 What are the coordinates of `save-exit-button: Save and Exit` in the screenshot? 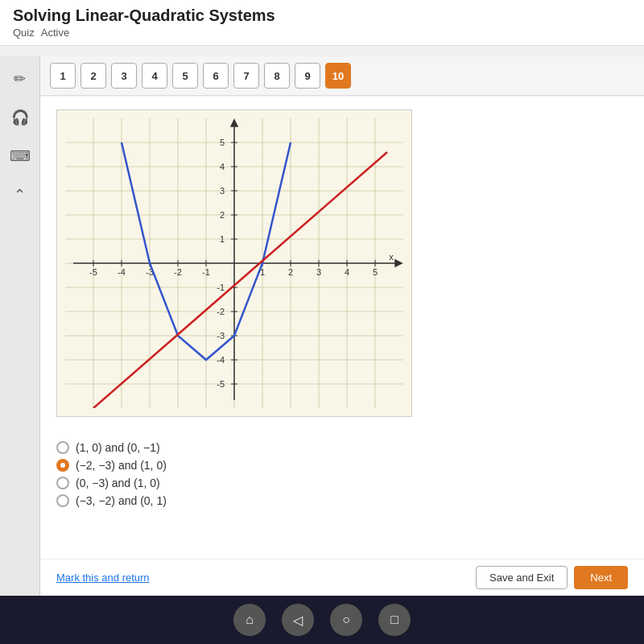 It's located at (522, 578).